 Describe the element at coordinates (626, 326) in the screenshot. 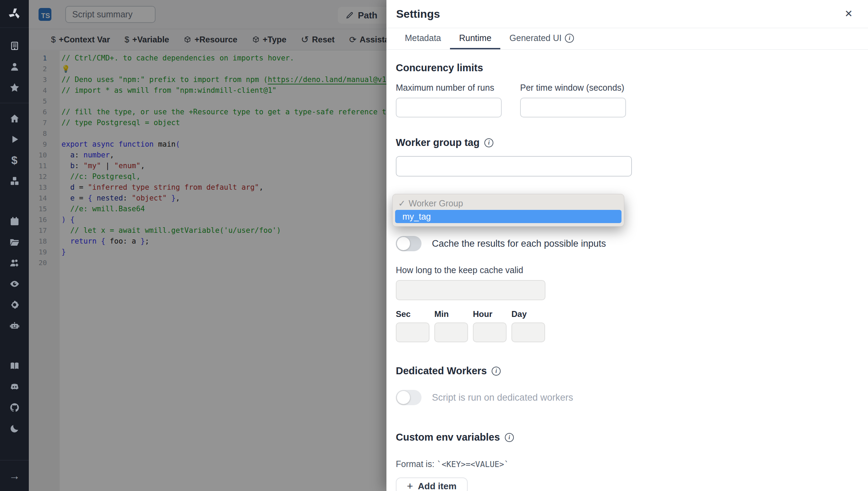

I see `cache-time-fields: SecMinHourDay` at that location.